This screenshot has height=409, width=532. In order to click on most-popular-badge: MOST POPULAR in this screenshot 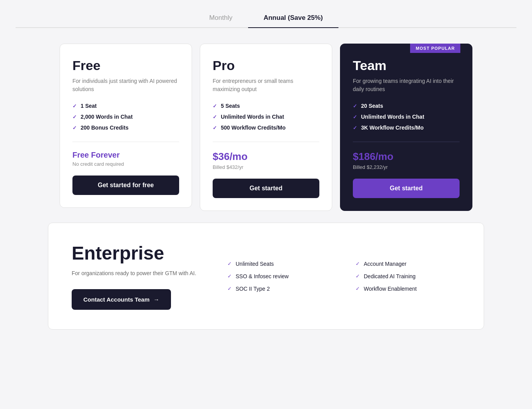, I will do `click(435, 48)`.